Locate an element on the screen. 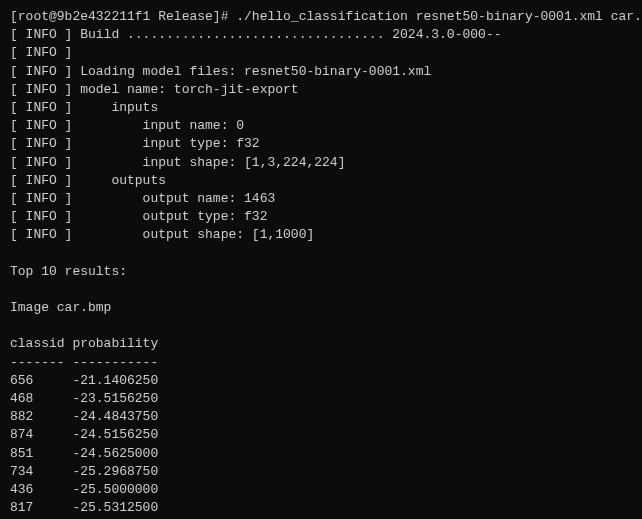  info-line: [ INFO ] output name: 1463 is located at coordinates (321, 199).